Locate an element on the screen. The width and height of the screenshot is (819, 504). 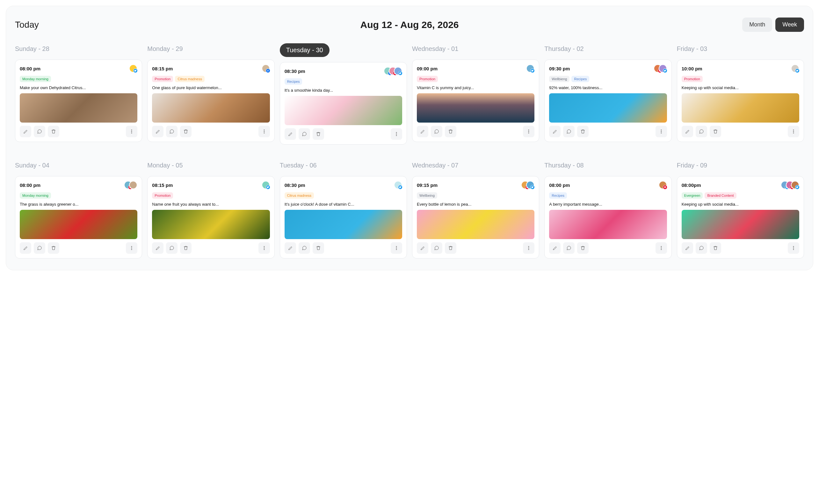
month-toggle: Month is located at coordinates (757, 25).